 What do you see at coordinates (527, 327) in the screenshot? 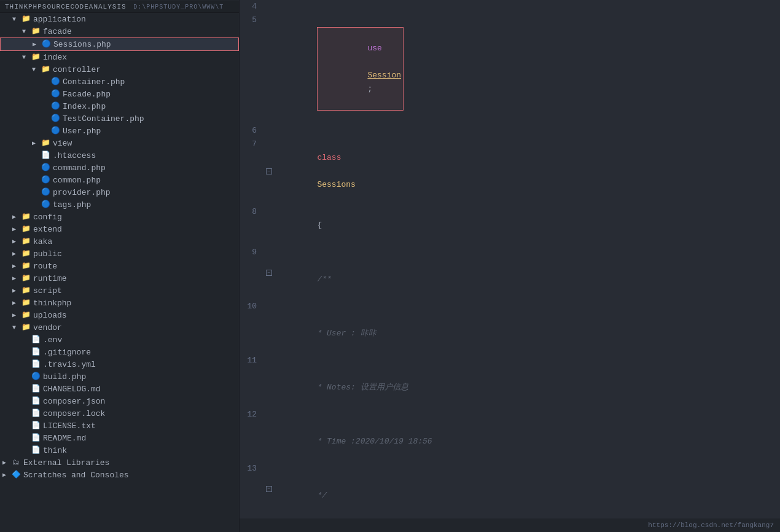
I see `code-text: * User : 咔咔` at bounding box center [527, 327].